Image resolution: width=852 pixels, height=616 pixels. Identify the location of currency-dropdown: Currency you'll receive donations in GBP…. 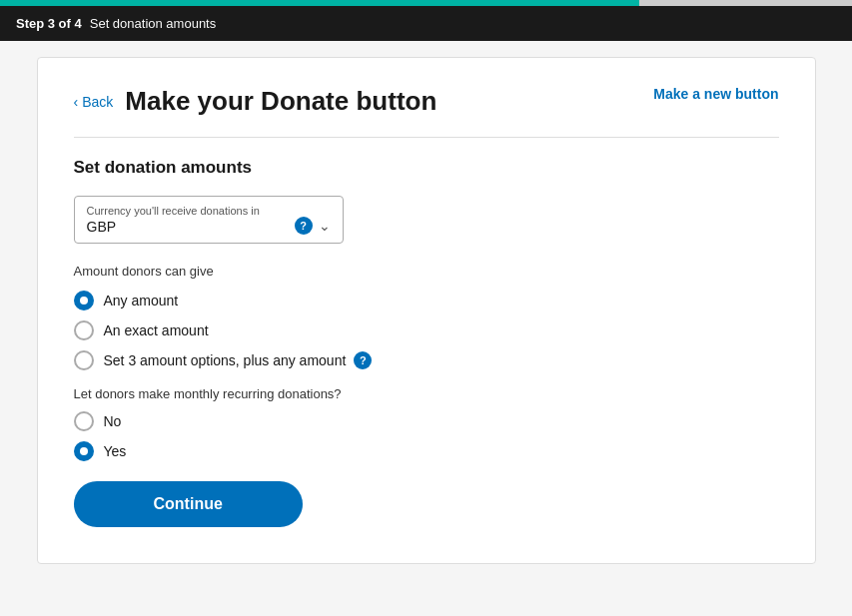
(209, 220).